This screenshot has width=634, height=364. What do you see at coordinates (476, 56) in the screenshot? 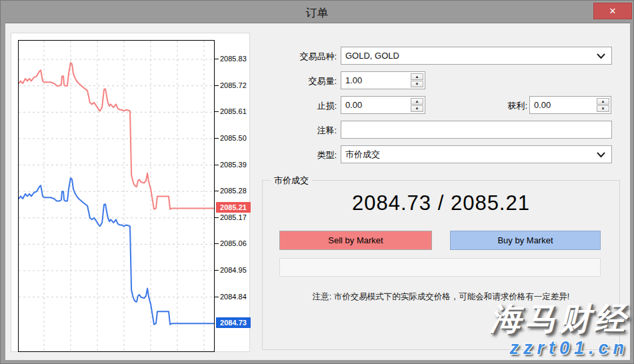
I see `symbol-select: GOLD, GOLD` at bounding box center [476, 56].